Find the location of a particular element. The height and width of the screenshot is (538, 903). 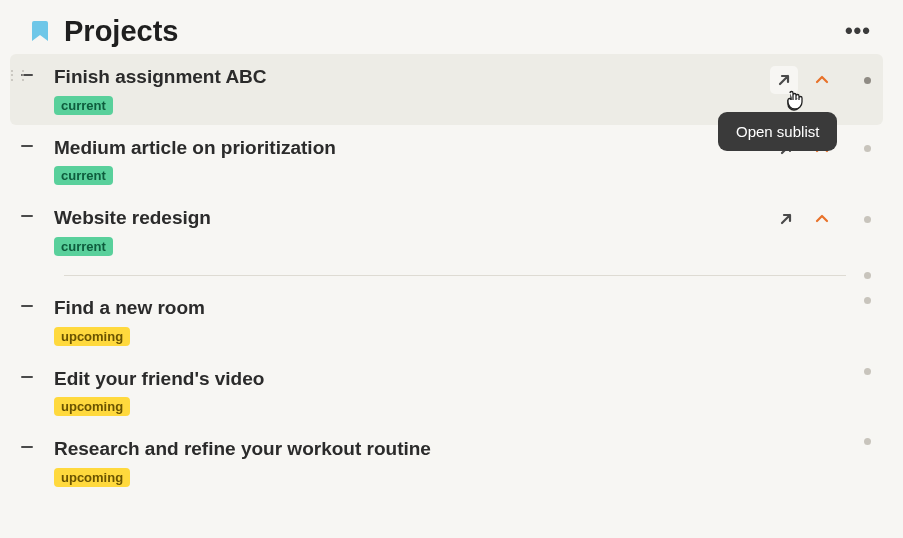

divider-line is located at coordinates (455, 276).